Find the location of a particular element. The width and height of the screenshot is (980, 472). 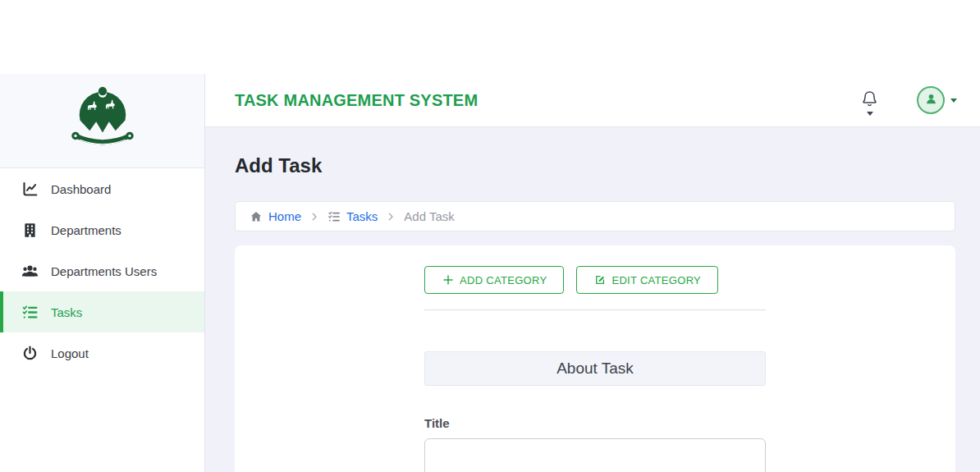

person-icon is located at coordinates (931, 100).